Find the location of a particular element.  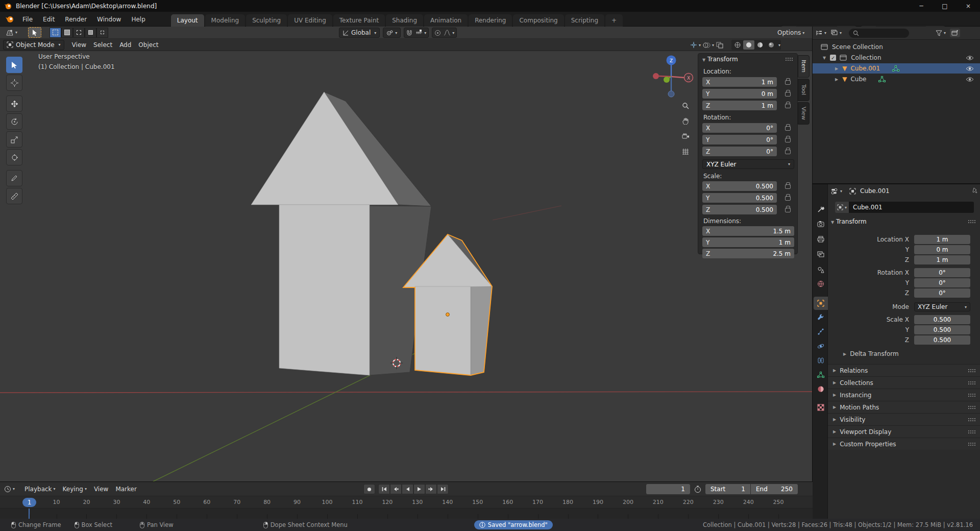

location-x-field: X1 m is located at coordinates (740, 82).